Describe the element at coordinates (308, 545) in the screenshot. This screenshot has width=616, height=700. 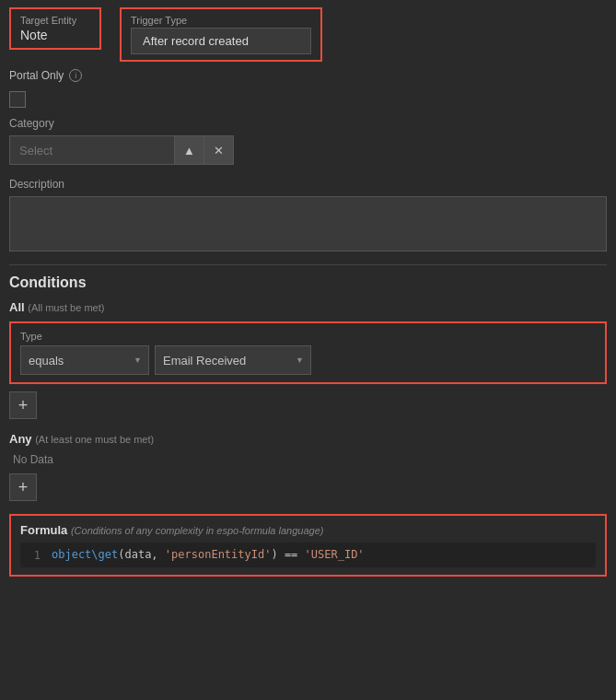
I see `formula-box: Formula (Conditions of any complexity in…` at that location.